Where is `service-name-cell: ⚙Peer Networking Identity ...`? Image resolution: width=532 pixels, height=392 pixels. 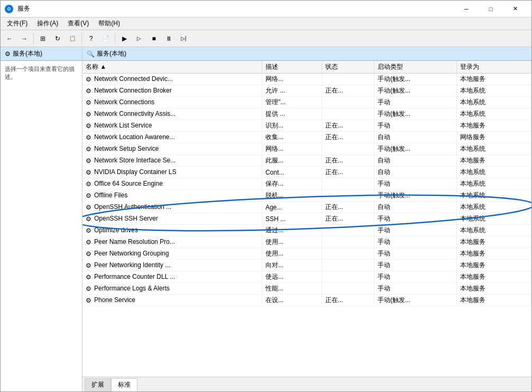
service-name-cell: ⚙Peer Networking Identity ... is located at coordinates (172, 266).